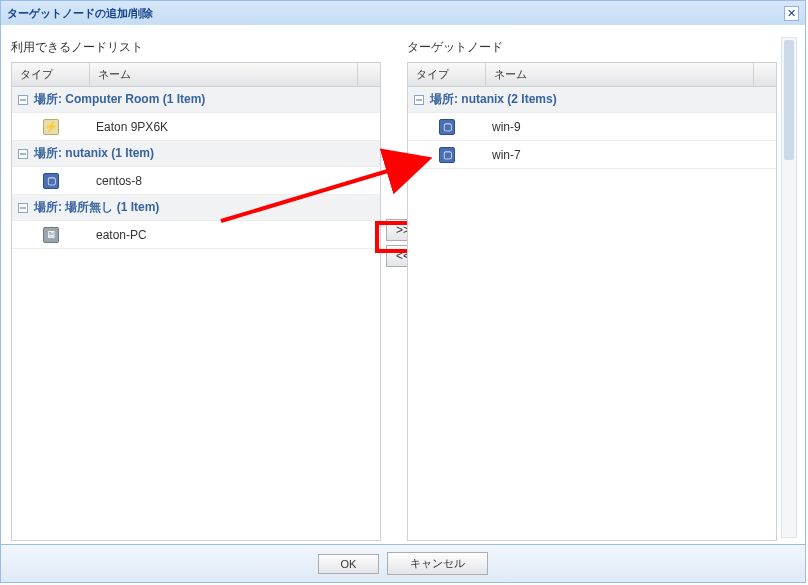  What do you see at coordinates (592, 155) in the screenshot?
I see `list-item: ▢win-7` at bounding box center [592, 155].